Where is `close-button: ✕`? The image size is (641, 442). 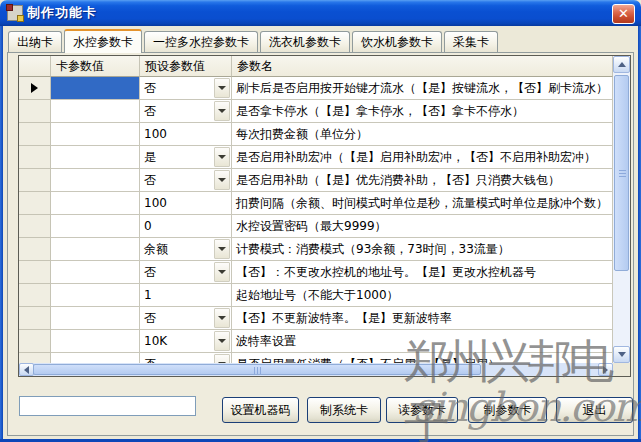
close-button: ✕ is located at coordinates (624, 14).